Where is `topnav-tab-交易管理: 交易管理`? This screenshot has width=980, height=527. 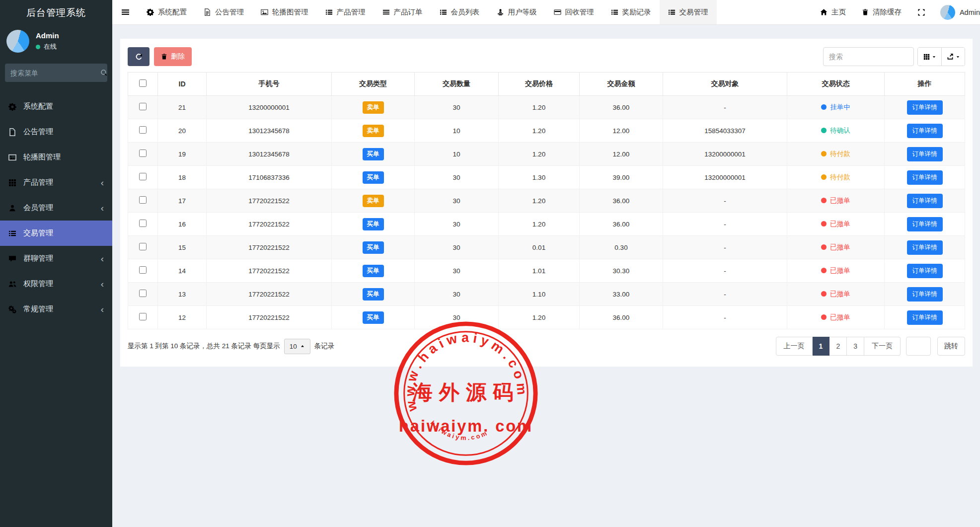
topnav-tab-交易管理: 交易管理 is located at coordinates (688, 12).